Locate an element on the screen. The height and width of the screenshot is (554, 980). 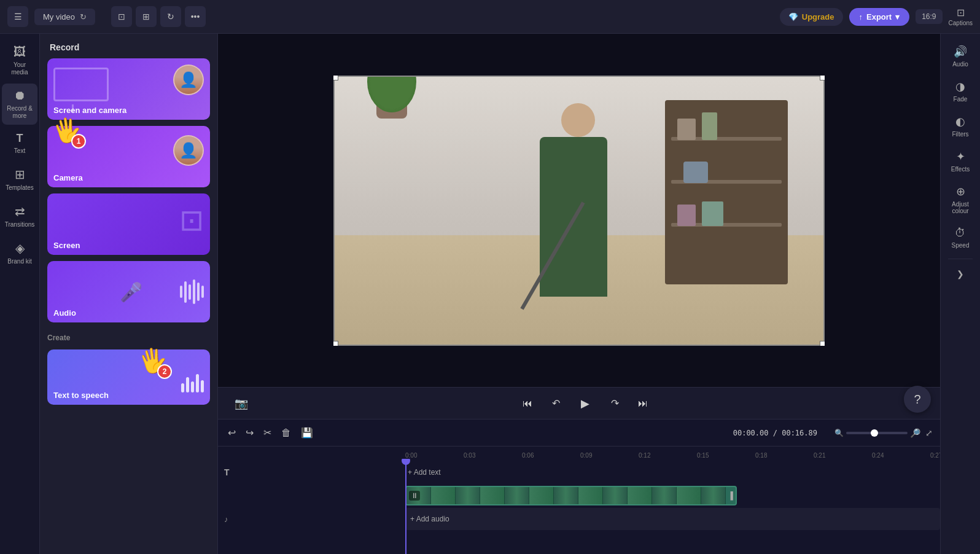
screen-deco-icon: ⊡ is located at coordinates (192, 220).